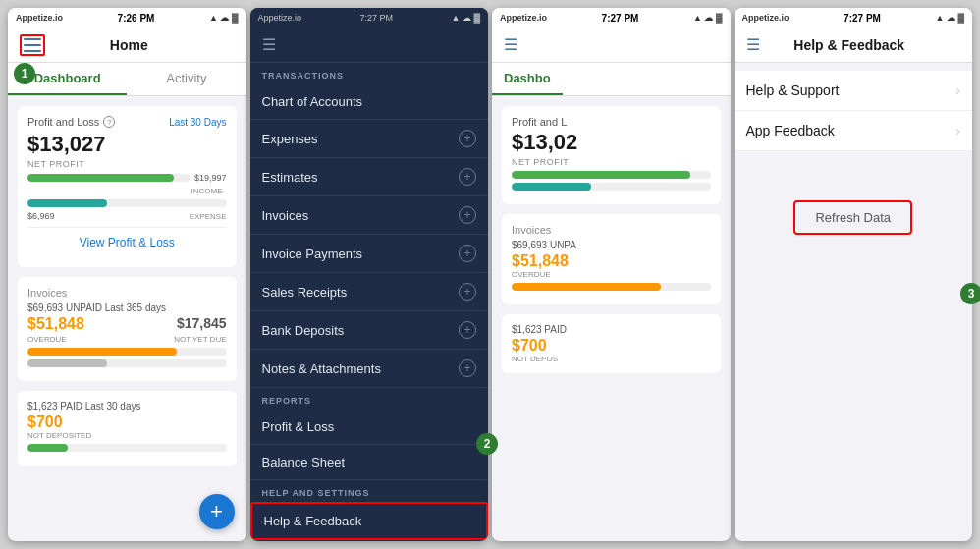  Describe the element at coordinates (47, 340) in the screenshot. I see `overdue-label: OVERDUE` at that location.